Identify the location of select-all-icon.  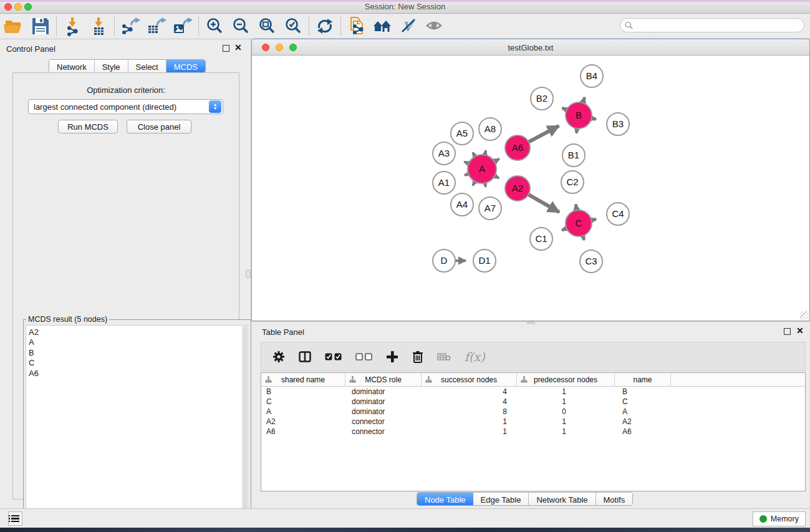
(333, 357).